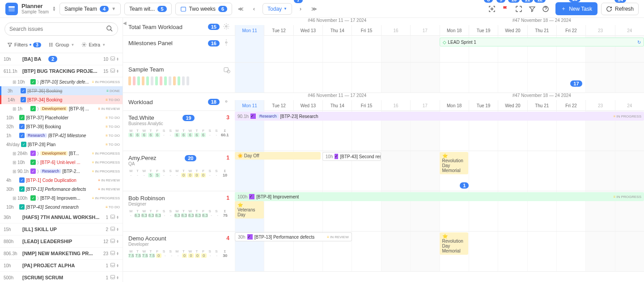 This screenshot has width=644, height=282. I want to click on flag-icon, so click(505, 9).